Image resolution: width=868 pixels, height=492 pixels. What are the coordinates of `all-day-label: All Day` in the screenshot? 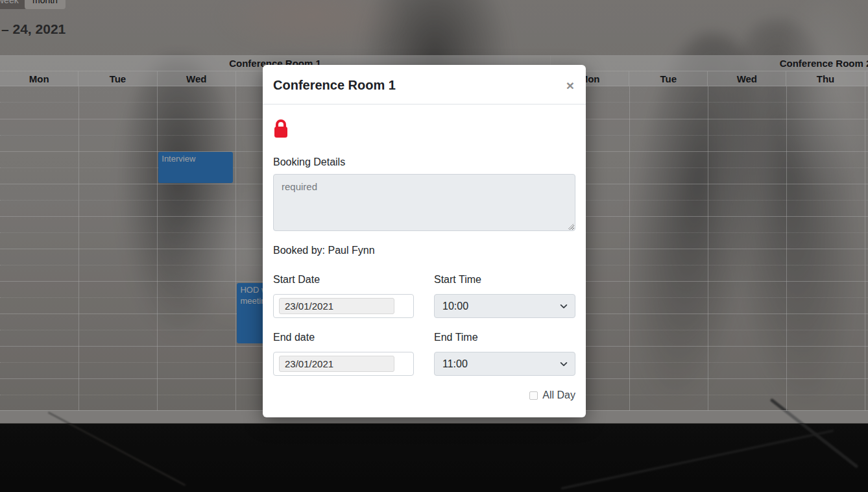 It's located at (559, 395).